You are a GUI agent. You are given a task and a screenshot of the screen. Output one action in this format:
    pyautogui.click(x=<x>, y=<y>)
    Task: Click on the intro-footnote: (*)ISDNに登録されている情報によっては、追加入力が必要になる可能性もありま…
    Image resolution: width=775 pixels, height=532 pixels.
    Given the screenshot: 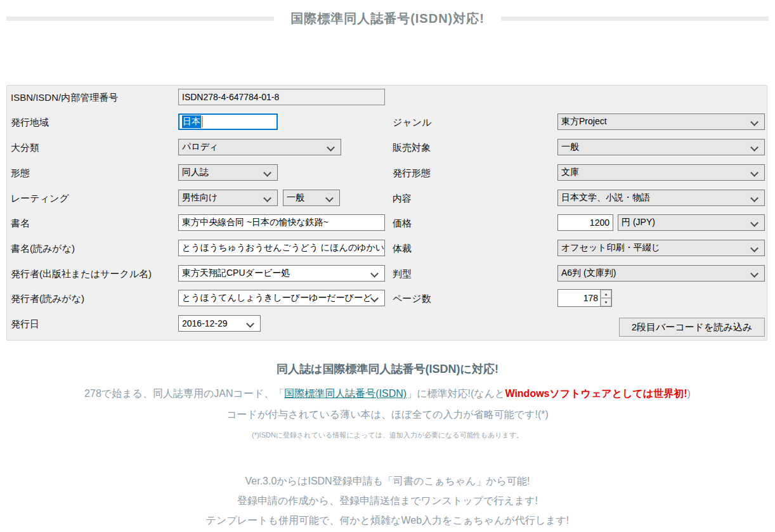 What is the action you would take?
    pyautogui.click(x=387, y=435)
    